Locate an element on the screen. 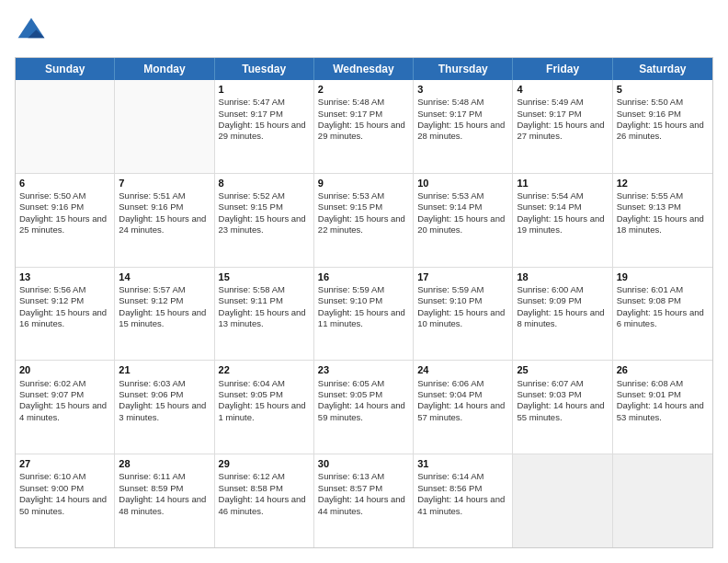 This screenshot has height=563, width=728. day-number: 3 is located at coordinates (463, 89).